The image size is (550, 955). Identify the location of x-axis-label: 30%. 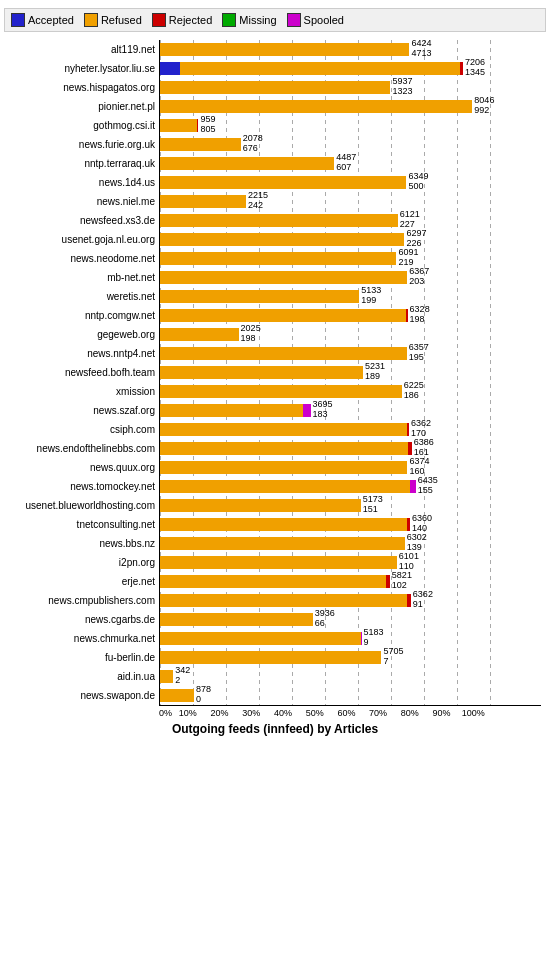
(251, 713).